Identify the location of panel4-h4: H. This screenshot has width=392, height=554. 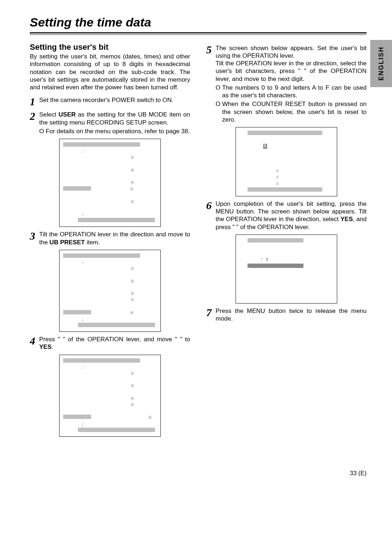
(150, 418).